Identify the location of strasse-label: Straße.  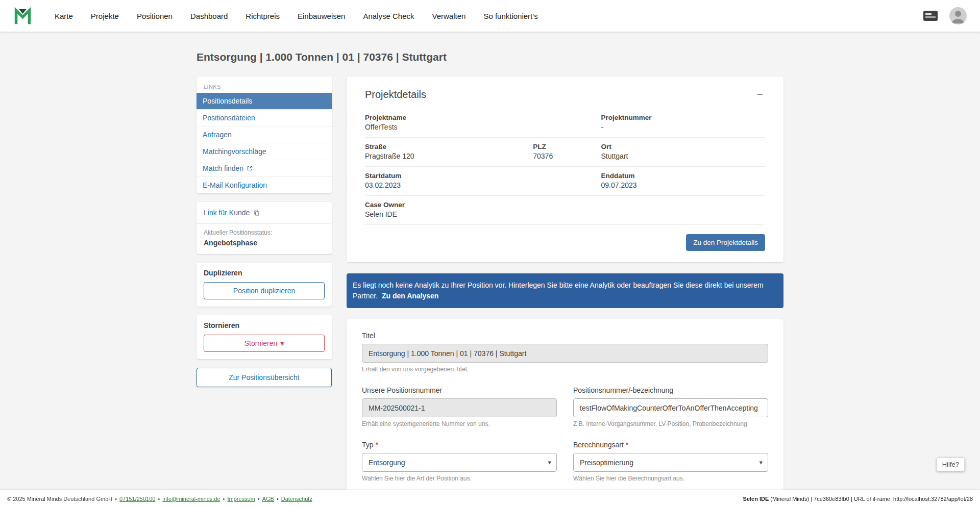
(449, 147).